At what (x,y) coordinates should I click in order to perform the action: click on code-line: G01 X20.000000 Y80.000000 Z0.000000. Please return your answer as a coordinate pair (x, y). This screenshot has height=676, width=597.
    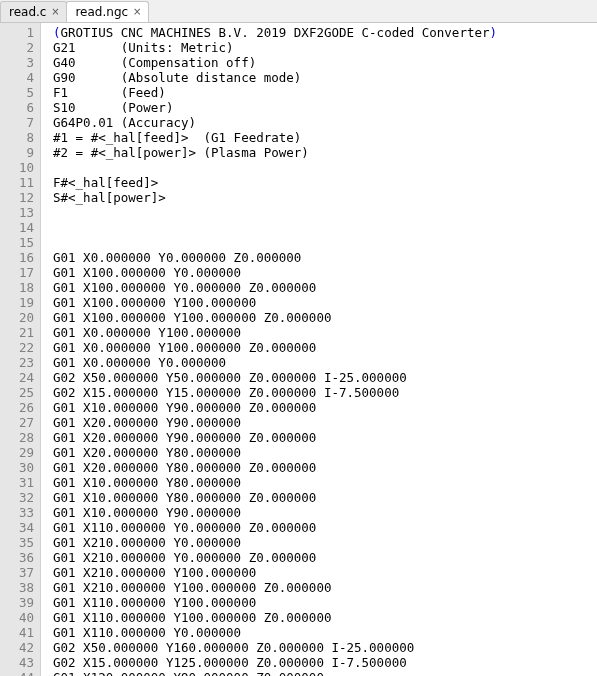
    Looking at the image, I should click on (275, 468).